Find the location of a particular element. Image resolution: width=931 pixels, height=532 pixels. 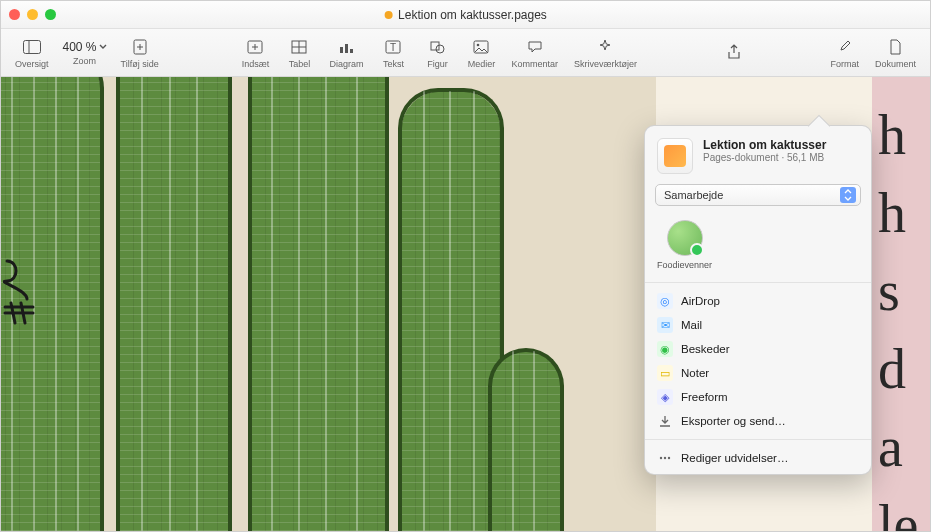

insert-icon is located at coordinates (255, 47).